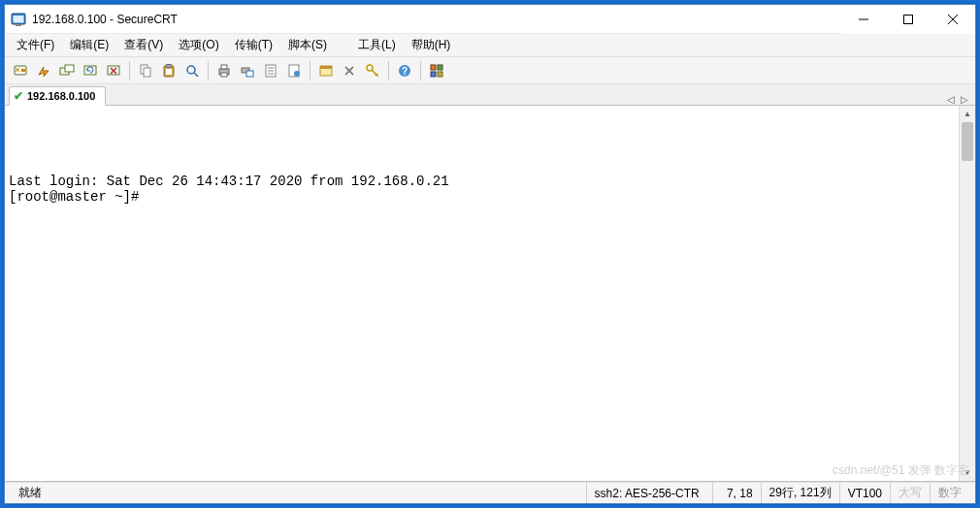 The image size is (980, 508). What do you see at coordinates (349, 71) in the screenshot?
I see `global-options-icon` at bounding box center [349, 71].